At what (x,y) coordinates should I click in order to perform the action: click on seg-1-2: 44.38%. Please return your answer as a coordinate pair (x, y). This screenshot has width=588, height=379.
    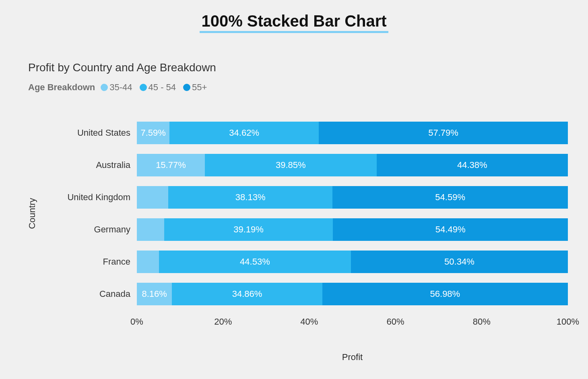
    Looking at the image, I should click on (472, 165).